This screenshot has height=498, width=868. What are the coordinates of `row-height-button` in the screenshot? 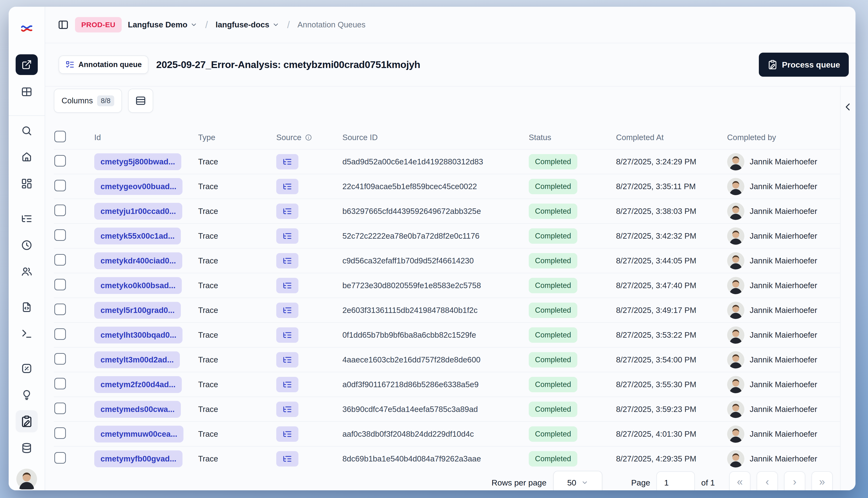 It's located at (141, 101).